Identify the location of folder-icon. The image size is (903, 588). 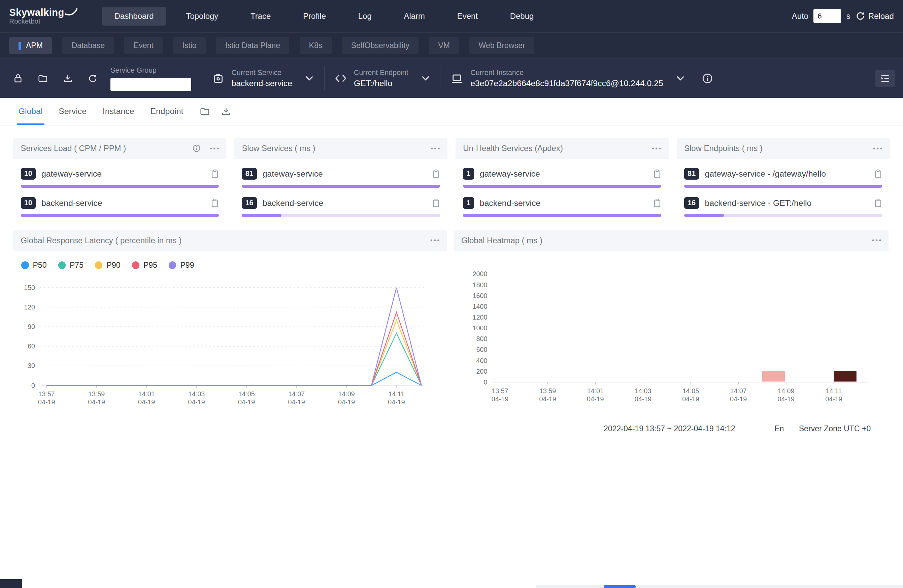
(43, 78).